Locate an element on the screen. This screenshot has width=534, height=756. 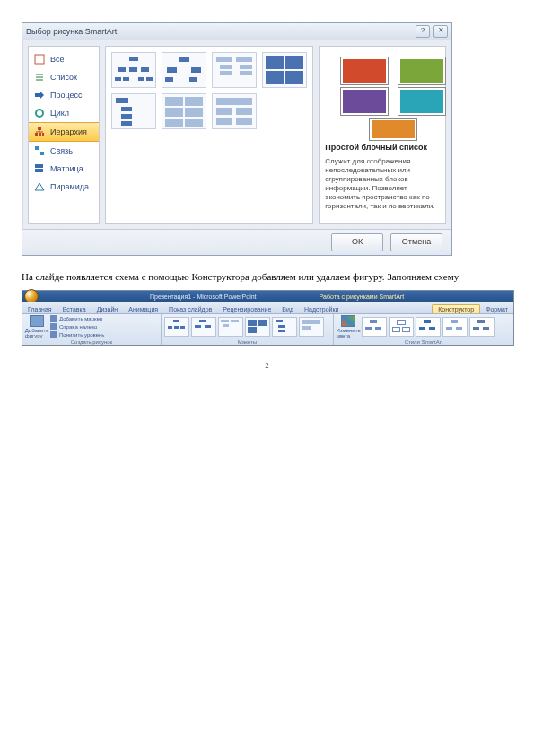
category-label: Цикл is located at coordinates (59, 113).